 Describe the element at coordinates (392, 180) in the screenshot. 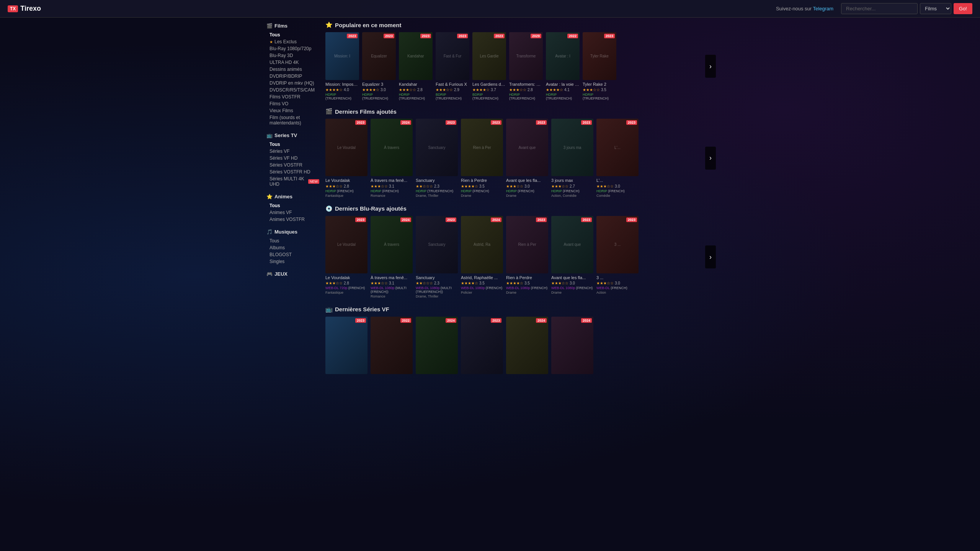

I see `movie-title: À travers ma fenê...` at that location.